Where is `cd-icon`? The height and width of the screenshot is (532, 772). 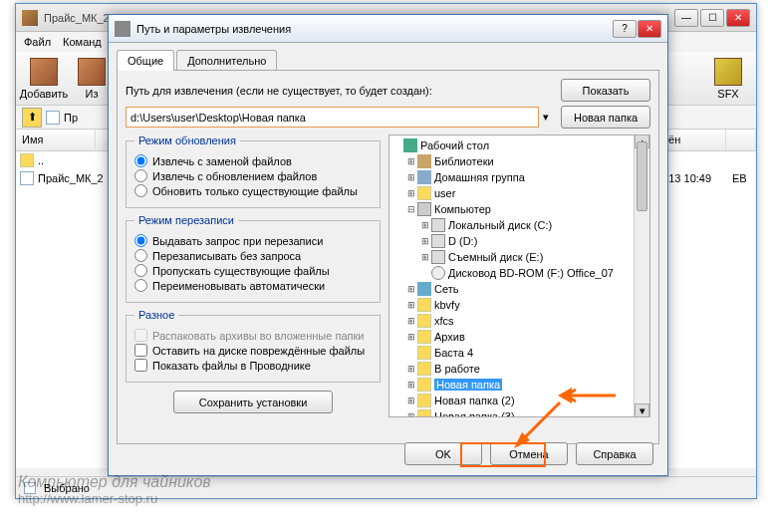 cd-icon is located at coordinates (438, 273).